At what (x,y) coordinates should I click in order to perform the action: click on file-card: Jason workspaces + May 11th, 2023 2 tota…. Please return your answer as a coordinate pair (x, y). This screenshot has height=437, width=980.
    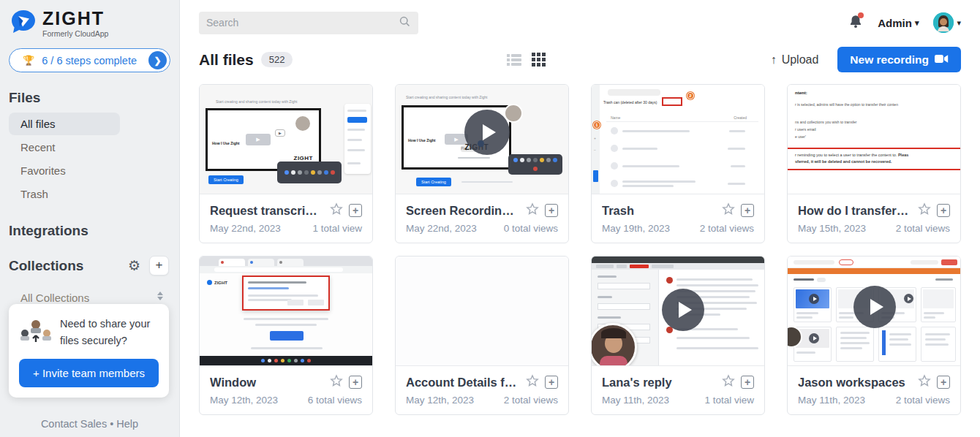
    Looking at the image, I should click on (874, 335).